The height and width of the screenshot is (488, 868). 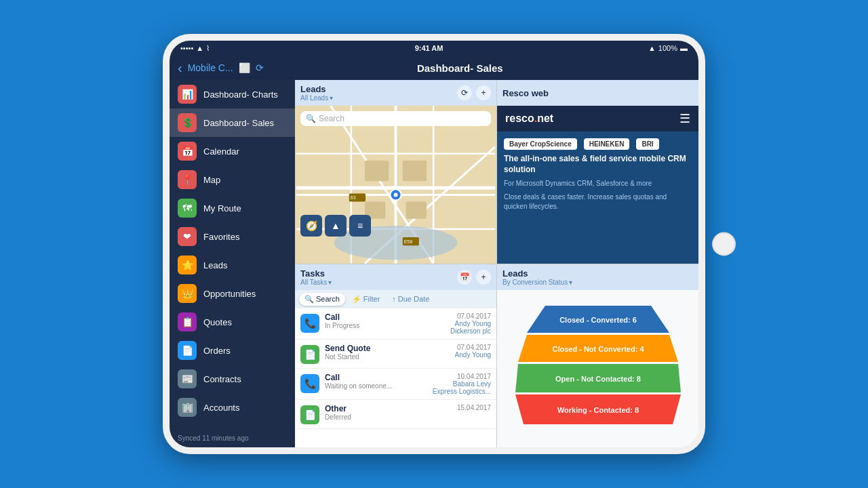 I want to click on task-search-filter: 🔍 Search, so click(x=322, y=300).